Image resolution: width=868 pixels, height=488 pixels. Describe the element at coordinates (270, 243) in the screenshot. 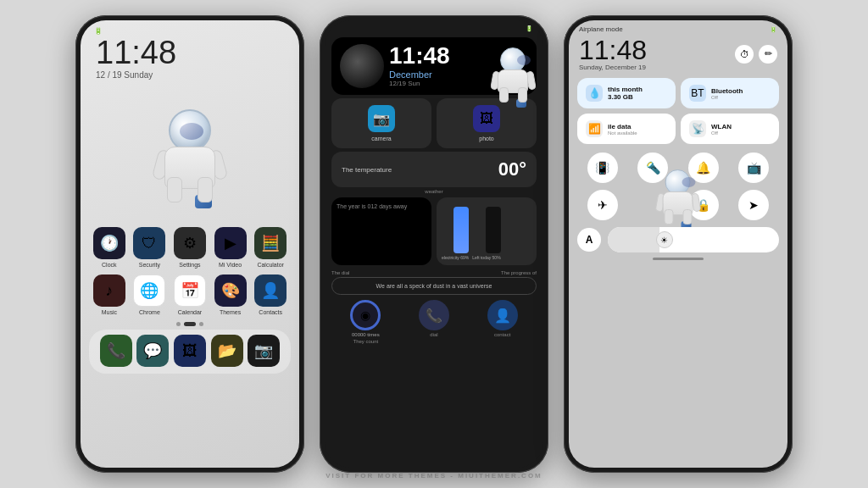

I see `calculator-icon: 🧮` at that location.